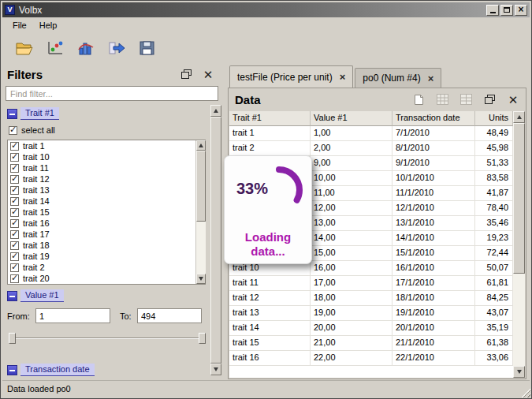  Describe the element at coordinates (270, 328) in the screenshot. I see `table-cell: trait 14` at that location.